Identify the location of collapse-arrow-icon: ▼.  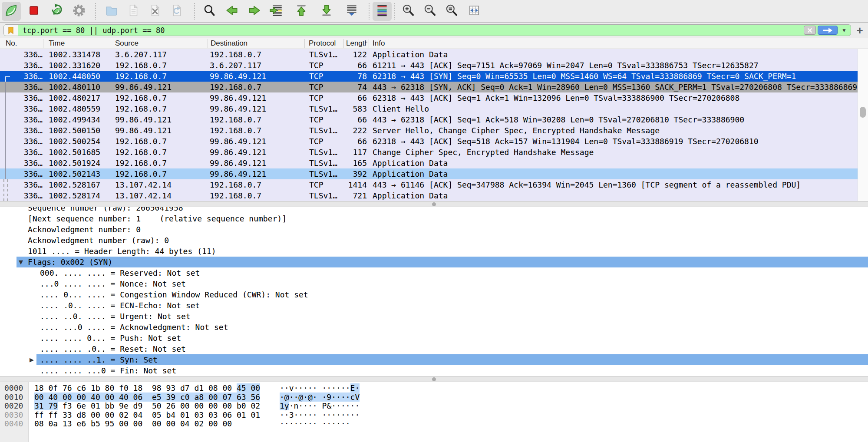
(21, 262).